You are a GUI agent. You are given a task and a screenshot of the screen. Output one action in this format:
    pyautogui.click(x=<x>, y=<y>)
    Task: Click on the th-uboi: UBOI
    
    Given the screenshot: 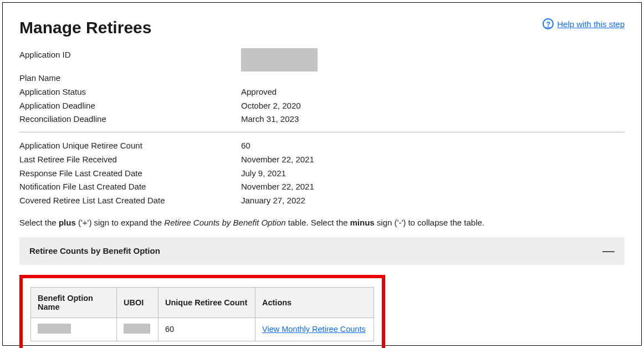 What is the action you would take?
    pyautogui.click(x=137, y=303)
    